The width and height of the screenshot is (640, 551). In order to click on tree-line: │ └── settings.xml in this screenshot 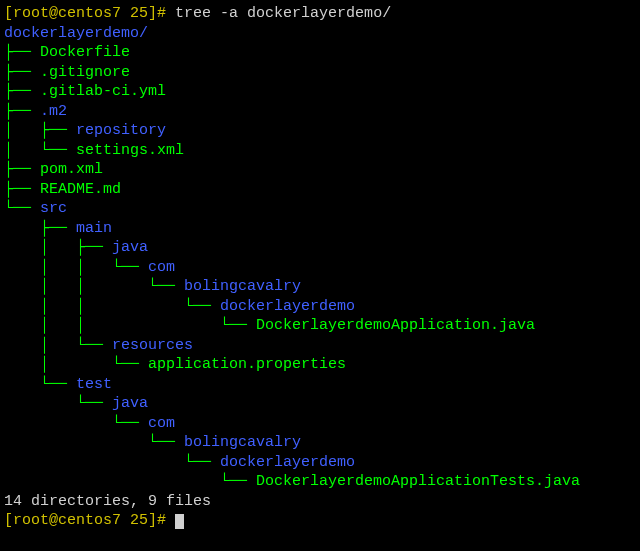, I will do `click(94, 150)`.